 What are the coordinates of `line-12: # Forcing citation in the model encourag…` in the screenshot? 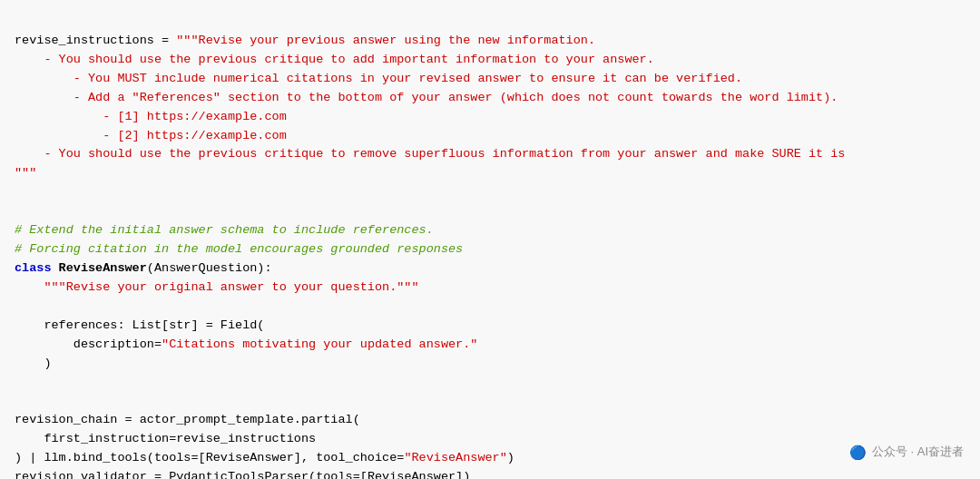 It's located at (239, 249).